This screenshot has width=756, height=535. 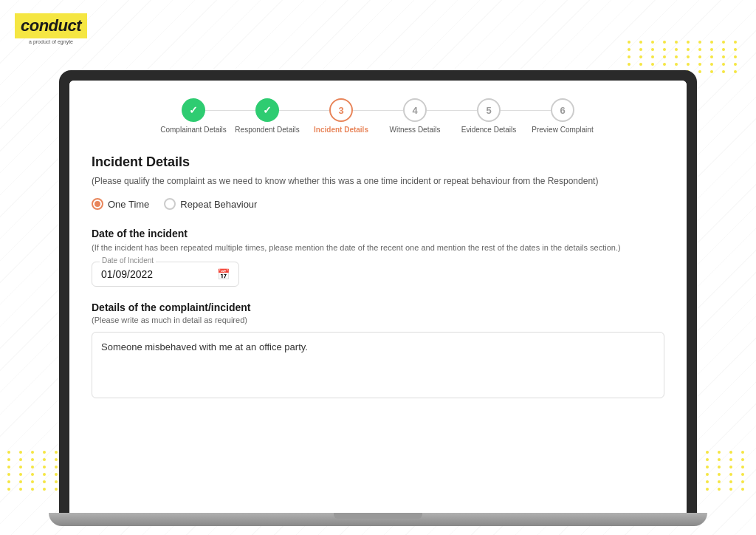 I want to click on step-6-number: 6, so click(x=563, y=111).